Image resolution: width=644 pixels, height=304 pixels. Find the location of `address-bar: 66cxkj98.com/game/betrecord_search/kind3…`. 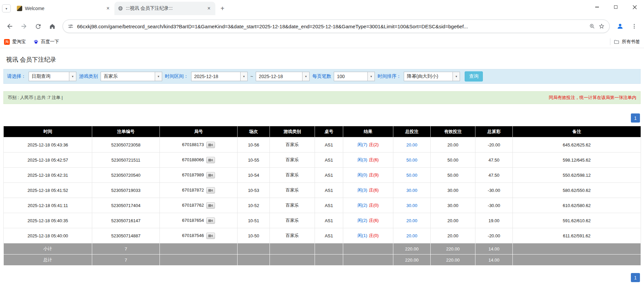

address-bar: 66cxkj98.com/game/betrecord_search/kind3… is located at coordinates (336, 26).